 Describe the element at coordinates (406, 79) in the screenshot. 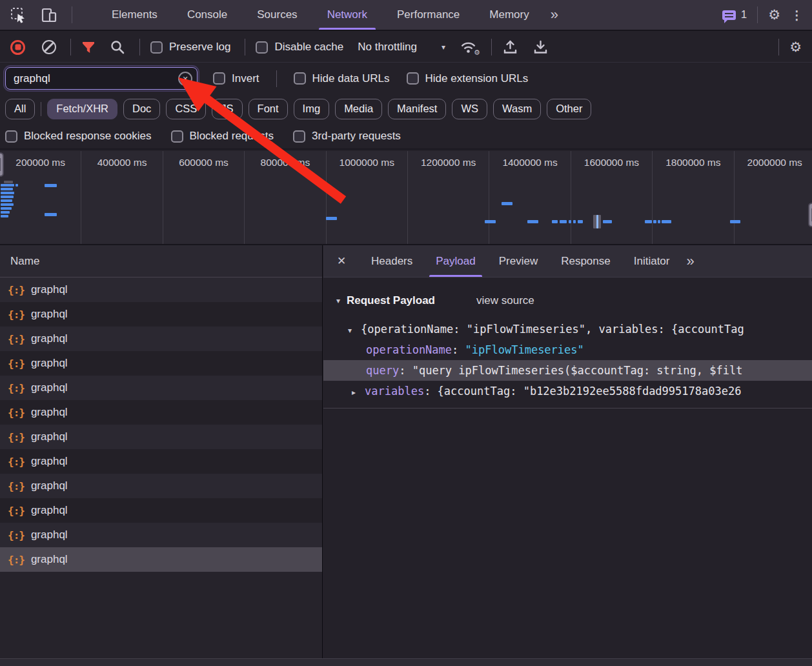

I see `filter-row: ✕ Invert Hide data URLs Hide extension U…` at that location.